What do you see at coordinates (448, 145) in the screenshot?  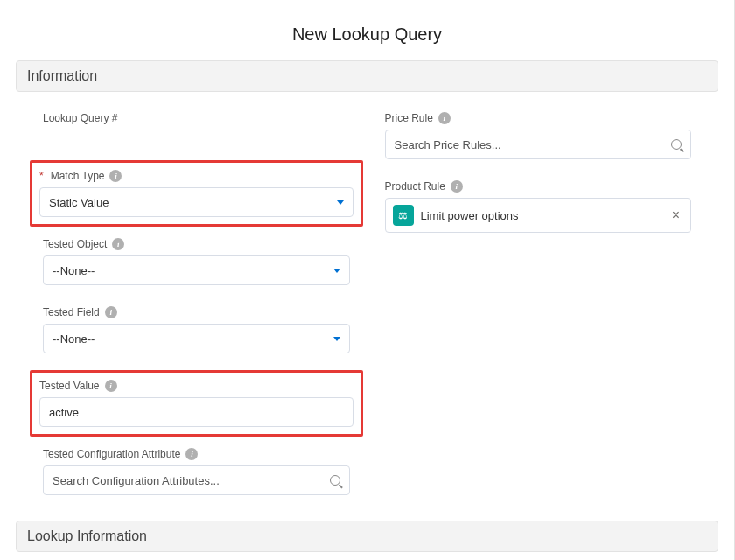 I see `price-rule-placeholder: Search Price Rules...` at bounding box center [448, 145].